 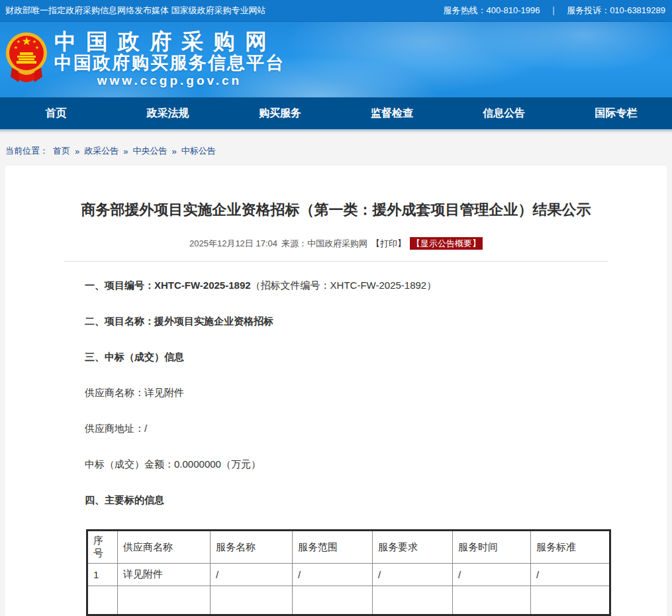 What do you see at coordinates (350, 393) in the screenshot?
I see `paragraph-supplier-name: 供应商名称：详见附件` at bounding box center [350, 393].